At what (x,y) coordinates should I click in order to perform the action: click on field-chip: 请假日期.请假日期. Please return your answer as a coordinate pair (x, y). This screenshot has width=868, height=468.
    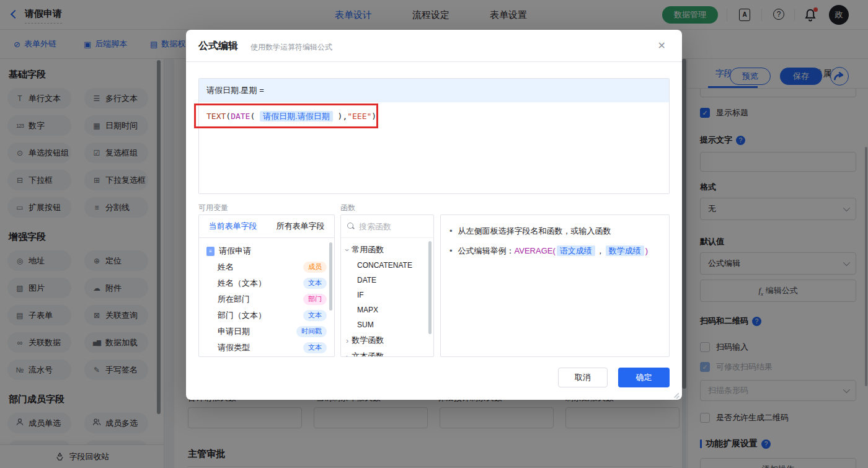
    Looking at the image, I should click on (296, 117).